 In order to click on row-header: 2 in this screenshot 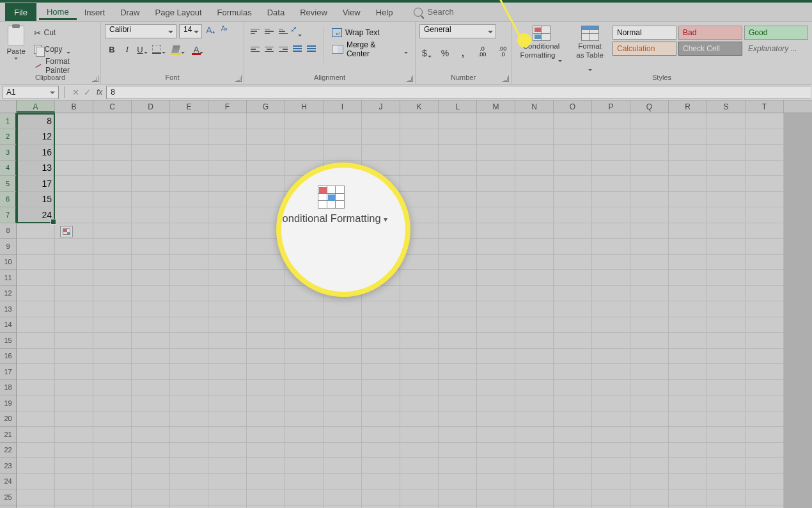, I will do `click(8, 137)`.